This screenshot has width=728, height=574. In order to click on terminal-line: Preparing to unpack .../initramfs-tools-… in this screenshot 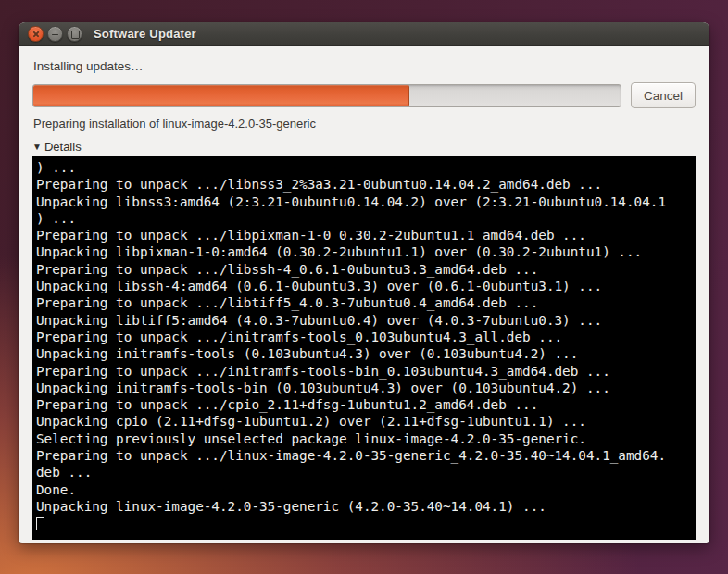, I will do `click(364, 371)`.